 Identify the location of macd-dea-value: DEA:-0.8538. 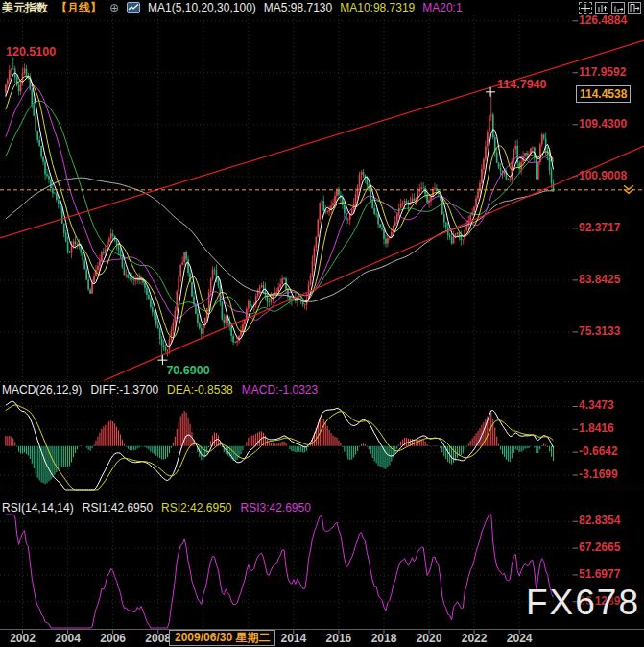
(200, 390).